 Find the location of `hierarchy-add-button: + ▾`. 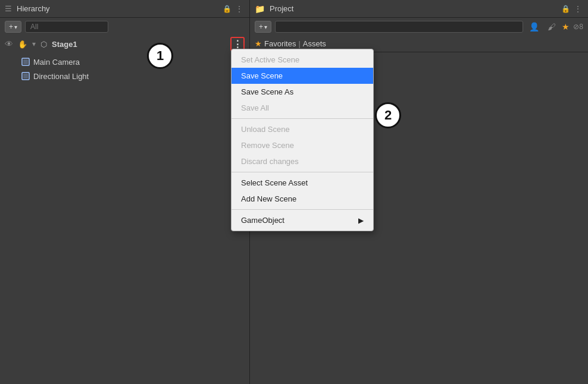

hierarchy-add-button: + ▾ is located at coordinates (13, 27).